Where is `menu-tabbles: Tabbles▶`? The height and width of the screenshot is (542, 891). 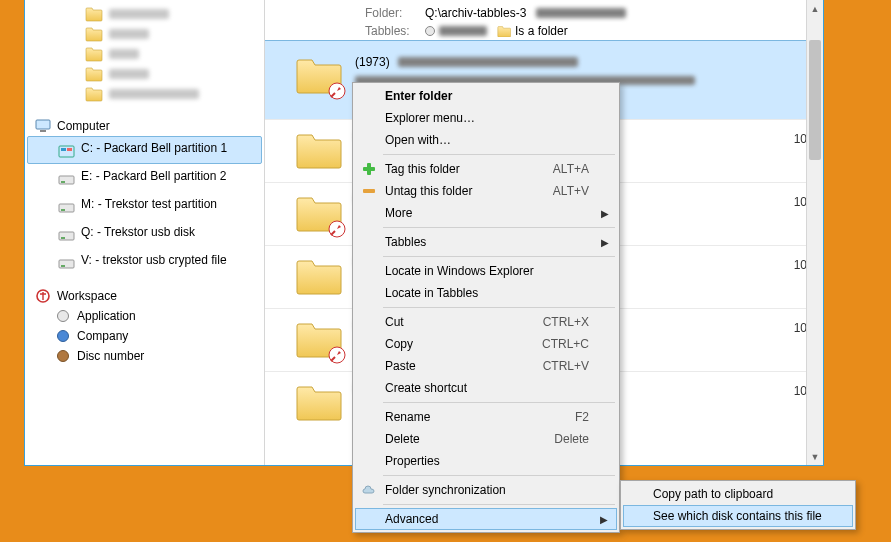
menu-tabbles: Tabbles▶ is located at coordinates (486, 242).